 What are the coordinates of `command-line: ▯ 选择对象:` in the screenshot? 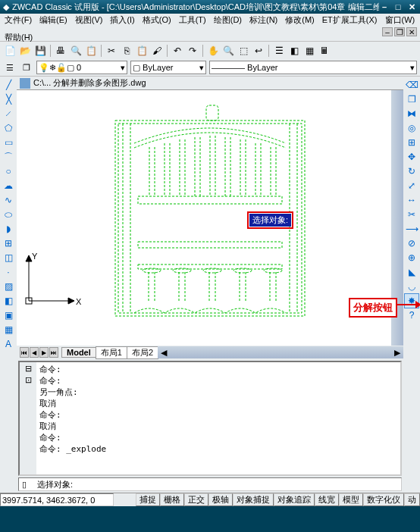 It's located at (210, 484).